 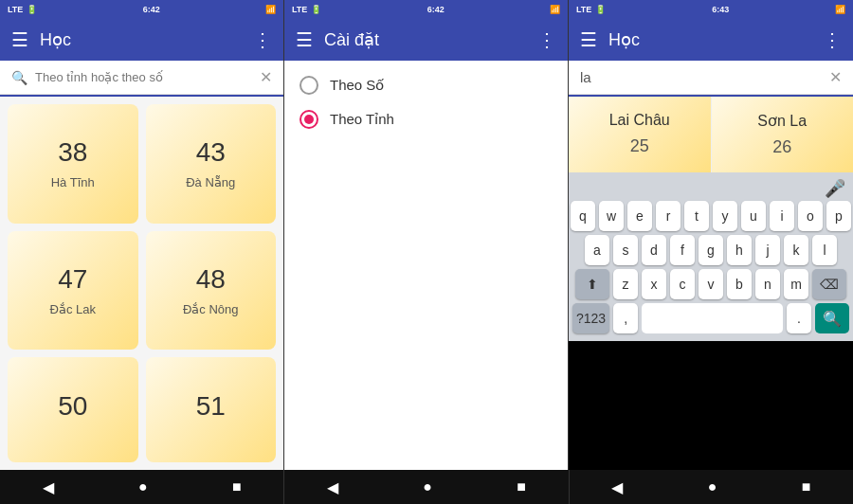 What do you see at coordinates (807, 487) in the screenshot?
I see `nav-recent-3: ■` at bounding box center [807, 487].